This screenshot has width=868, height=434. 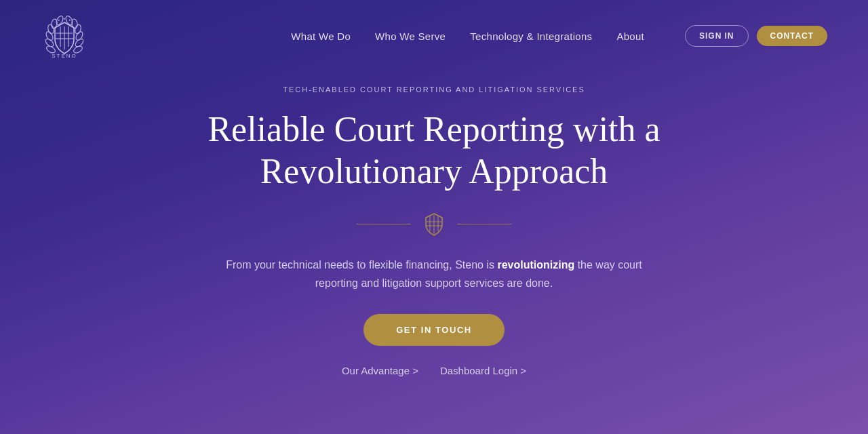 What do you see at coordinates (716, 36) in the screenshot?
I see `signin-button: SIGN IN` at bounding box center [716, 36].